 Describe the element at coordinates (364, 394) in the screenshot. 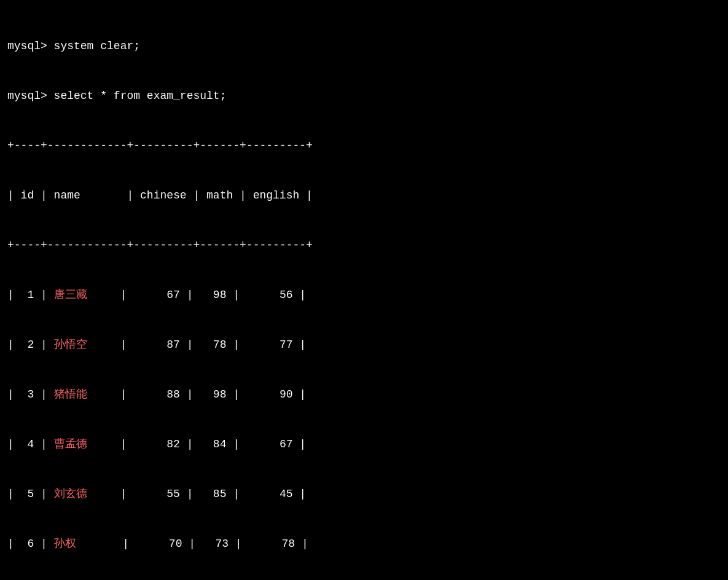

I see `table-row: | 3 | 猪悟能 | 88 | 98 | 90 |` at that location.